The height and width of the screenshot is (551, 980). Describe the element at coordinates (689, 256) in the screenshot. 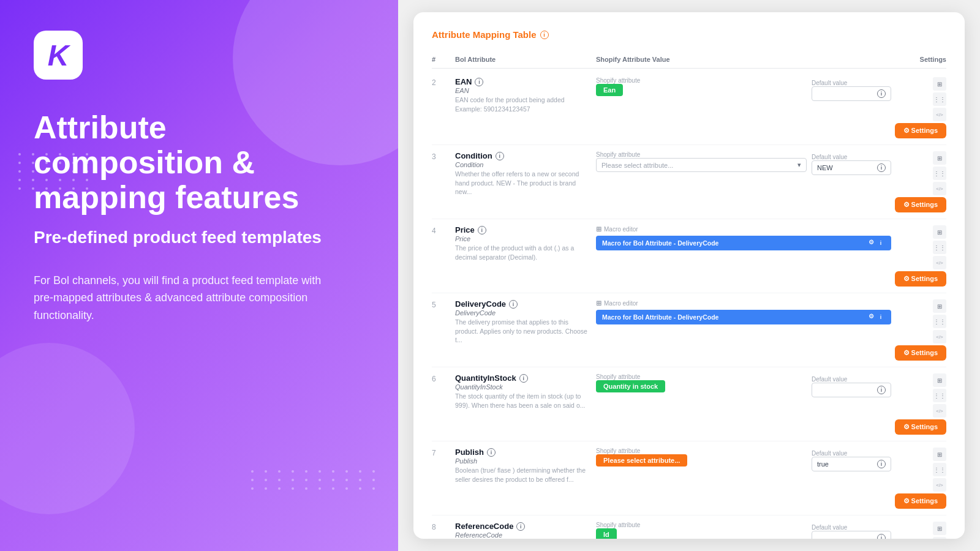

I see `table-row: 4 Price i Price The price of the product…` at that location.